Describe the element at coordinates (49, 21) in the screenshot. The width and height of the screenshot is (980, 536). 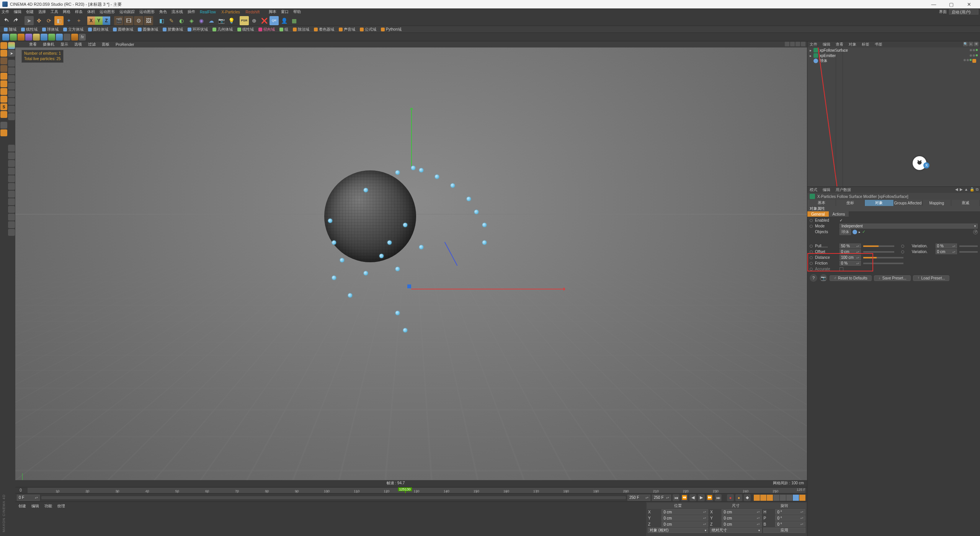
I see `rotate-tool-button: ⟳` at that location.